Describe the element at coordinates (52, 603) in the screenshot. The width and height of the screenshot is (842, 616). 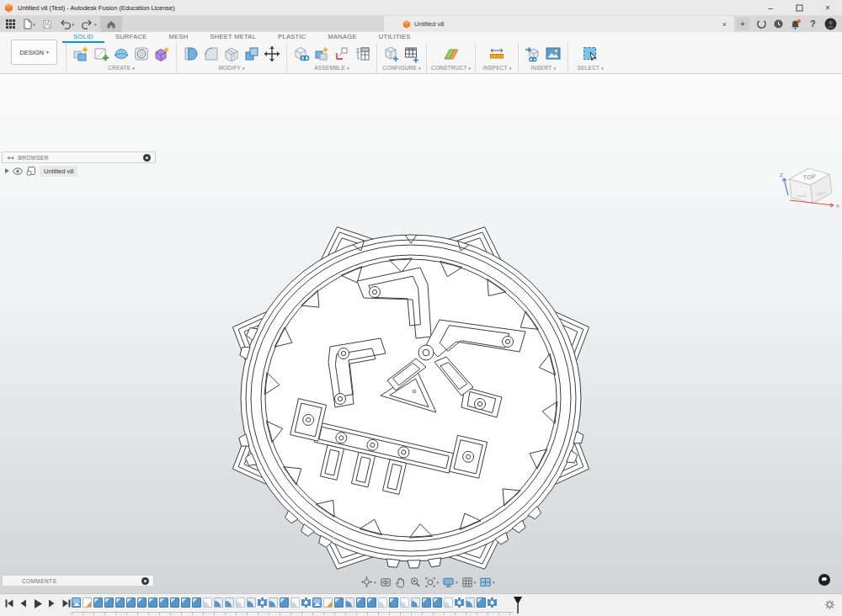
I see `timeline-step-forward-button` at that location.